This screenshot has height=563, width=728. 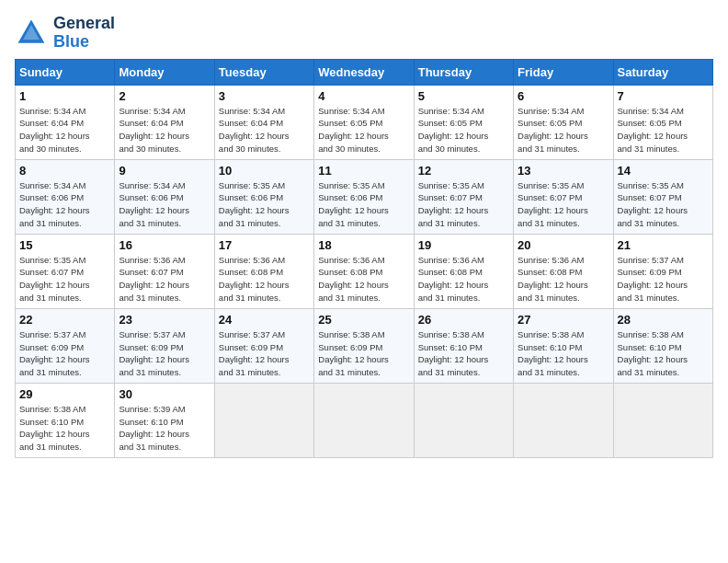 What do you see at coordinates (264, 270) in the screenshot?
I see `calendar-cell: 17Sunrise: 5:36 AMSunset: 6:08 PMDayligh…` at bounding box center [264, 270].